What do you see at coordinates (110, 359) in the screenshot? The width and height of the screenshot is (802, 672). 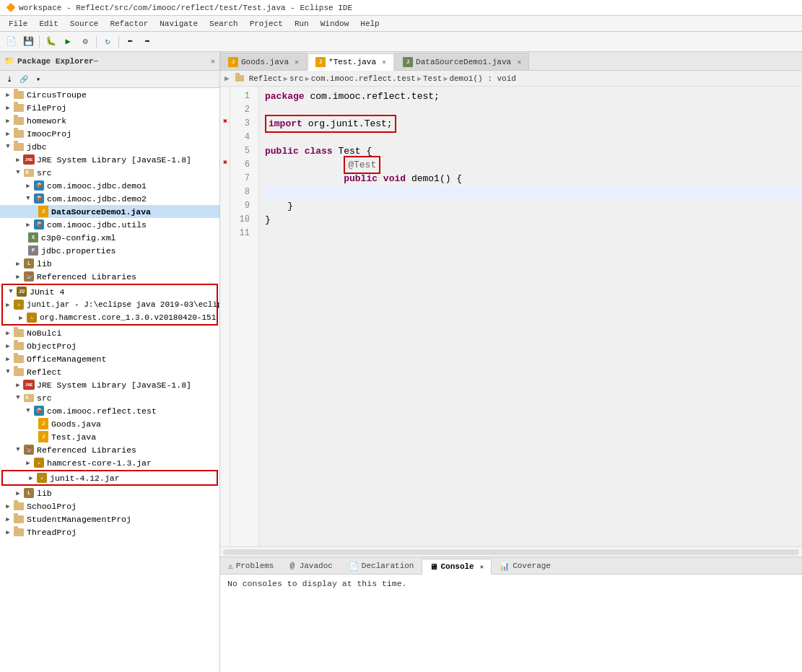 I see `tree-item-OfficeManagement: ▶ OfficeManagement` at bounding box center [110, 359].